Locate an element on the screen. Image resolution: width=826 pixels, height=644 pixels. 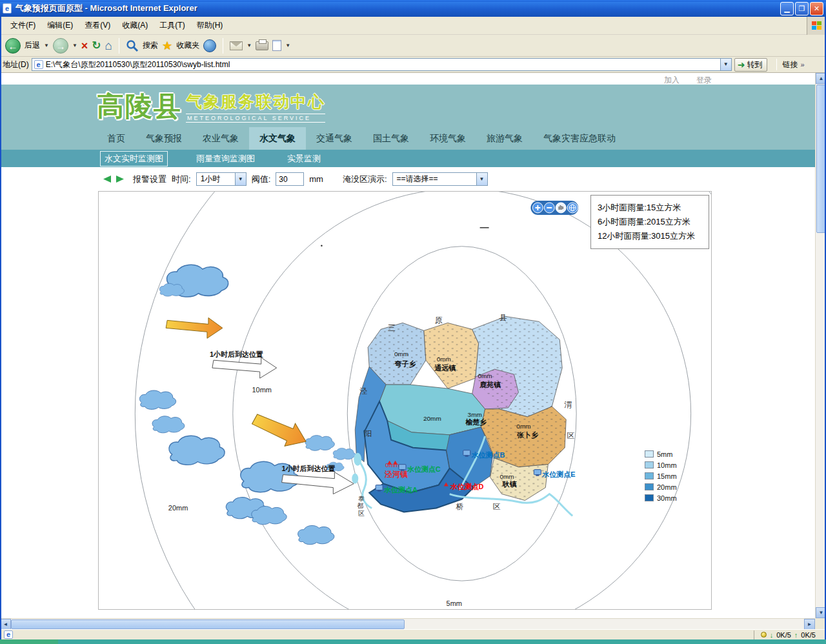
svg-text: 泰 is located at coordinates (361, 498).